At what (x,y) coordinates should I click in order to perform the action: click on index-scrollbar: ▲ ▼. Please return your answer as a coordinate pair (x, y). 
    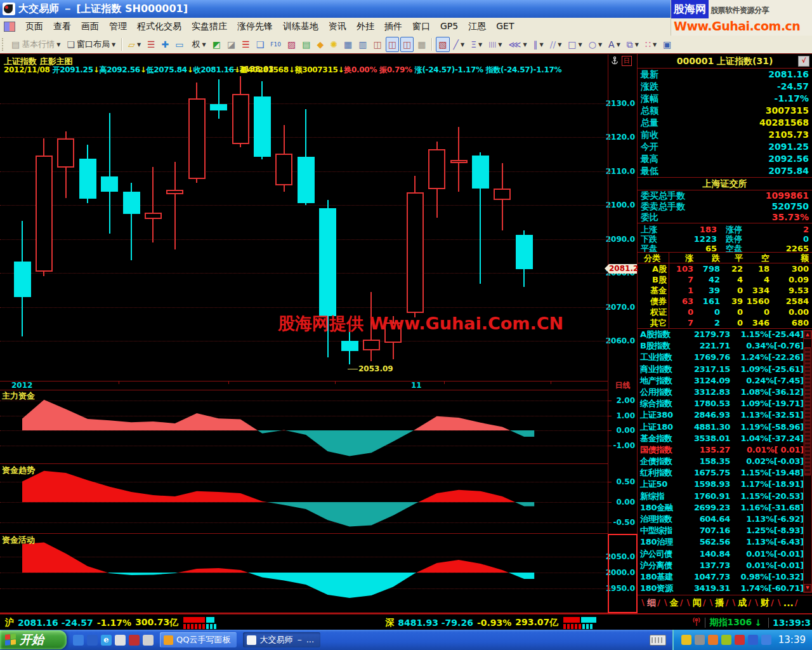
    Looking at the image, I should click on (808, 461).